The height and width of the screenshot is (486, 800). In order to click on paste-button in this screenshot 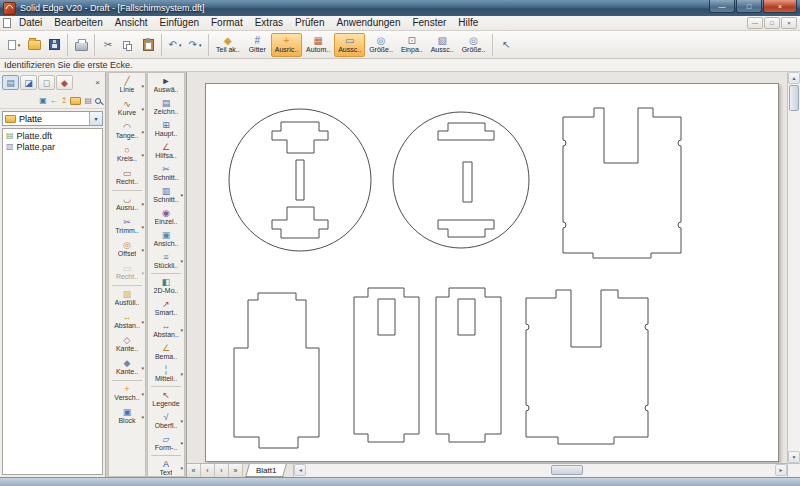, I will do `click(148, 45)`.